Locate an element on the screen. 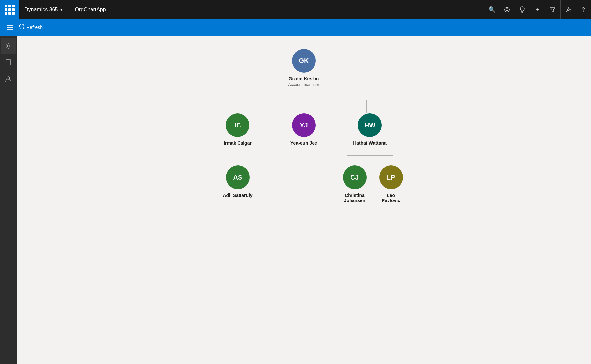 The image size is (591, 364). refresh-icon is located at coordinates (22, 27).